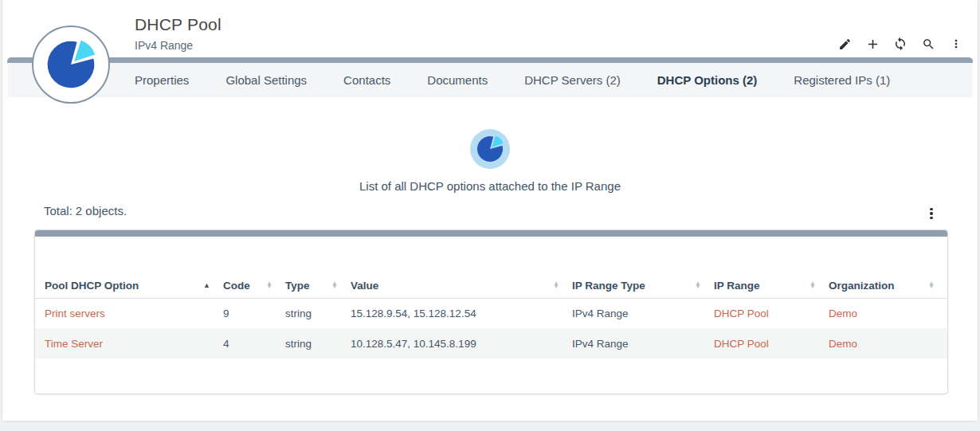 Image resolution: width=980 pixels, height=431 pixels. Describe the element at coordinates (845, 45) in the screenshot. I see `edit-icon` at that location.